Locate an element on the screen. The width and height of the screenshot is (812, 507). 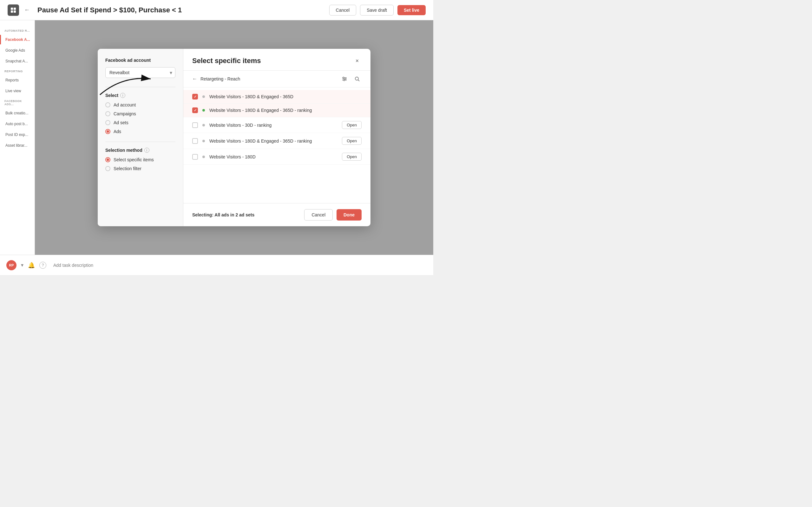
checkmark-icon: ✓ is located at coordinates (195, 97).